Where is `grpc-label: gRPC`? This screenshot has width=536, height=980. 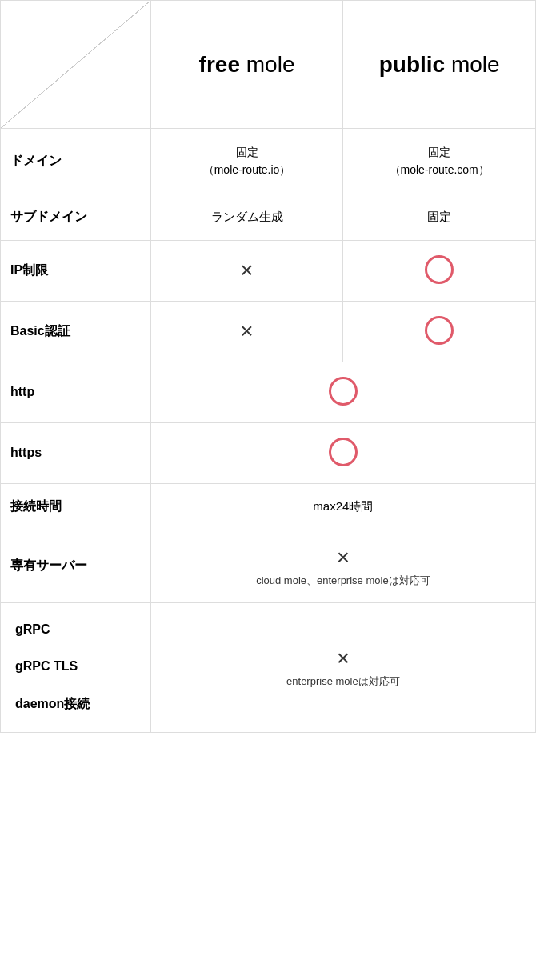 grpc-label: gRPC is located at coordinates (75, 630).